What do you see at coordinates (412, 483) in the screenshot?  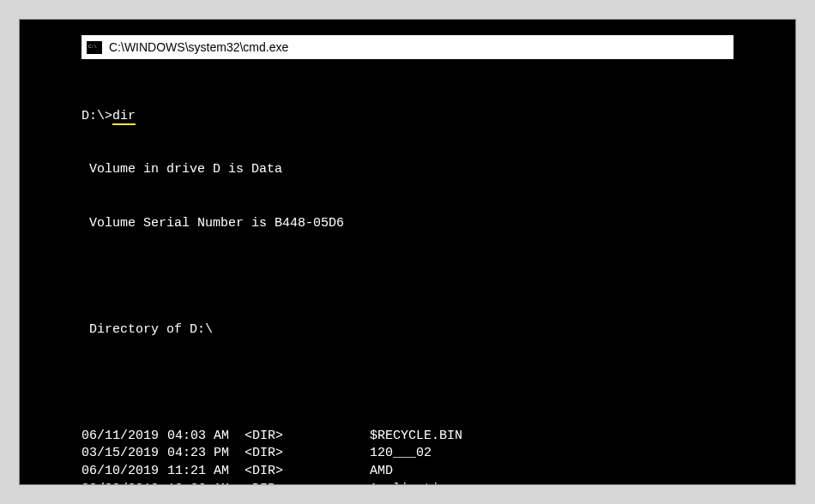 I see `entry-name: Application` at bounding box center [412, 483].